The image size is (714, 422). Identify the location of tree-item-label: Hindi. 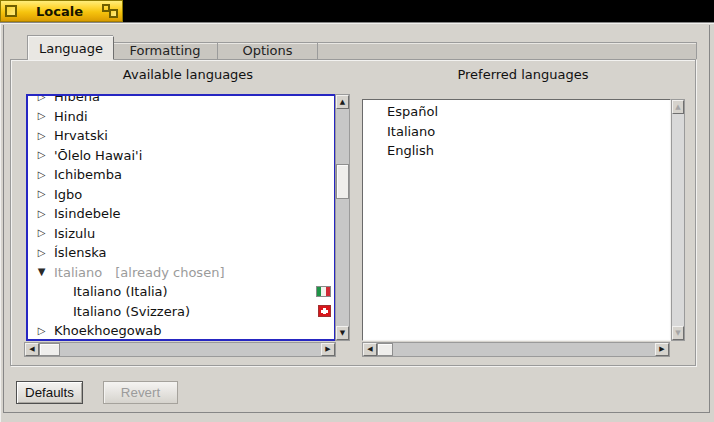
(71, 116).